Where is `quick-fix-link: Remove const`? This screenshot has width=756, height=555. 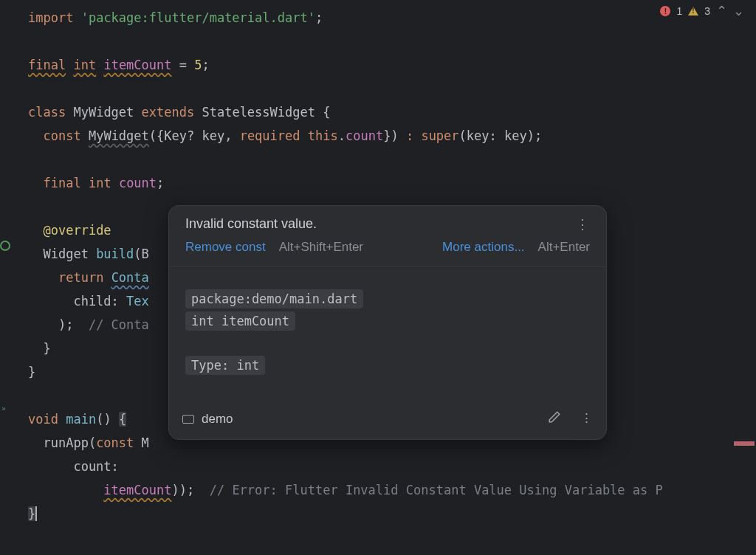
quick-fix-link: Remove const is located at coordinates (226, 247).